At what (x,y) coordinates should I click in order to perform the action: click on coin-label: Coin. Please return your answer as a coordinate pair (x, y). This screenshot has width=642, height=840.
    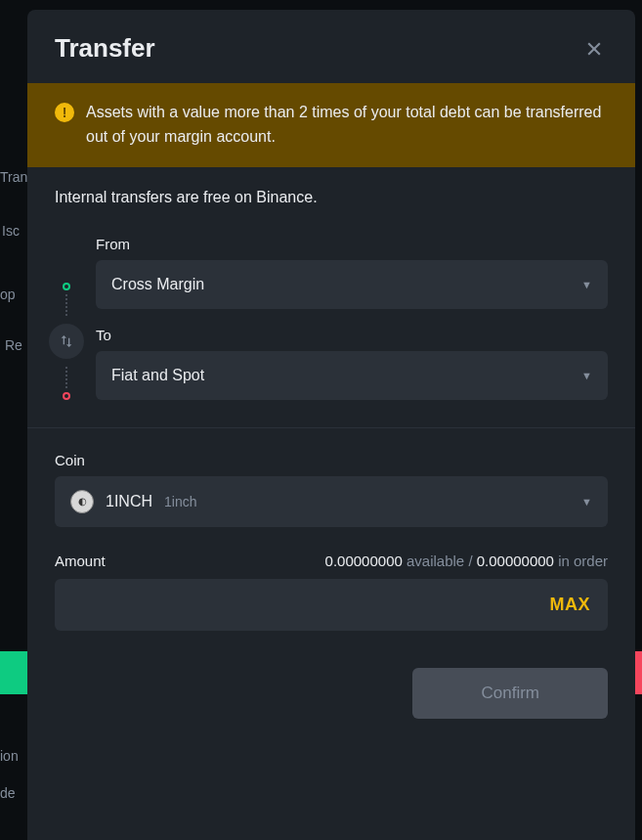
    Looking at the image, I should click on (331, 460).